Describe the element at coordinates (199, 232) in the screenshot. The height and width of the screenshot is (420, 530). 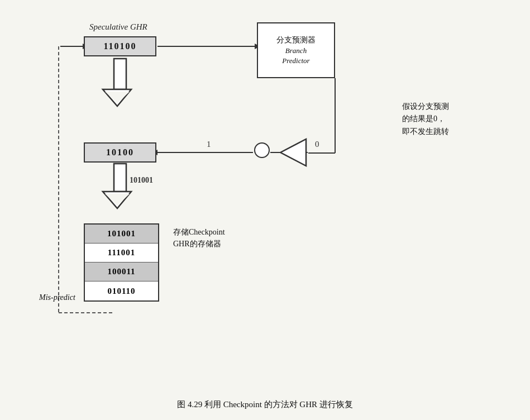
I see `checkpoint-label-line1: 存储Checkpoint` at that location.